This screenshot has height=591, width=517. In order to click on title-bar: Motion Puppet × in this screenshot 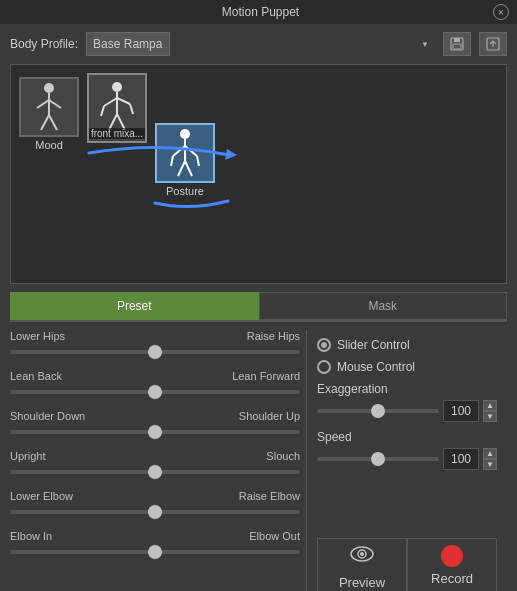, I will do `click(258, 12)`.